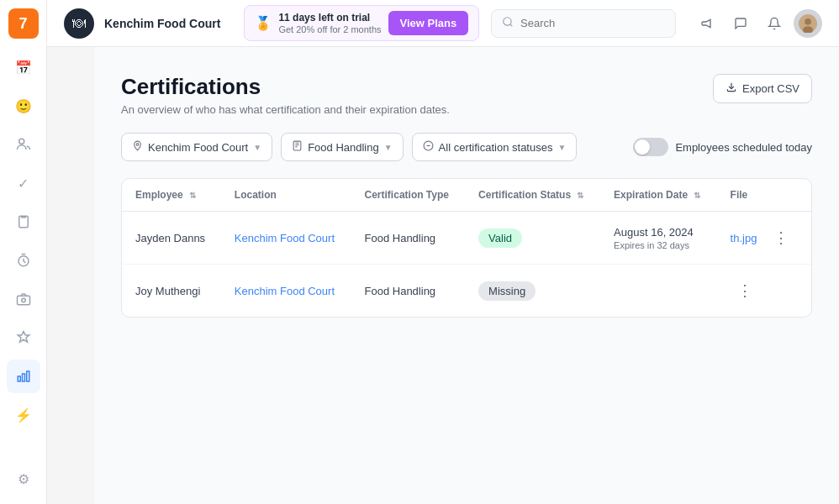 The height and width of the screenshot is (504, 839). Describe the element at coordinates (707, 24) in the screenshot. I see `megaphone-button` at that location.